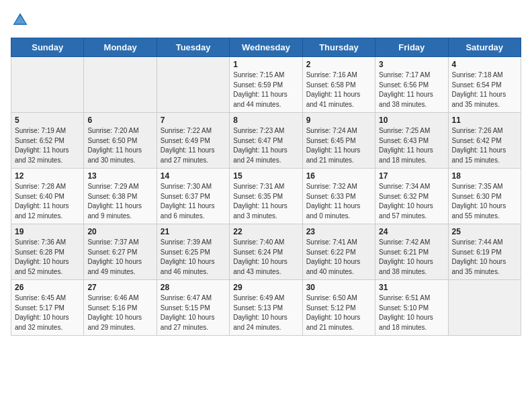  What do you see at coordinates (411, 64) in the screenshot?
I see `day-number: 3` at bounding box center [411, 64].